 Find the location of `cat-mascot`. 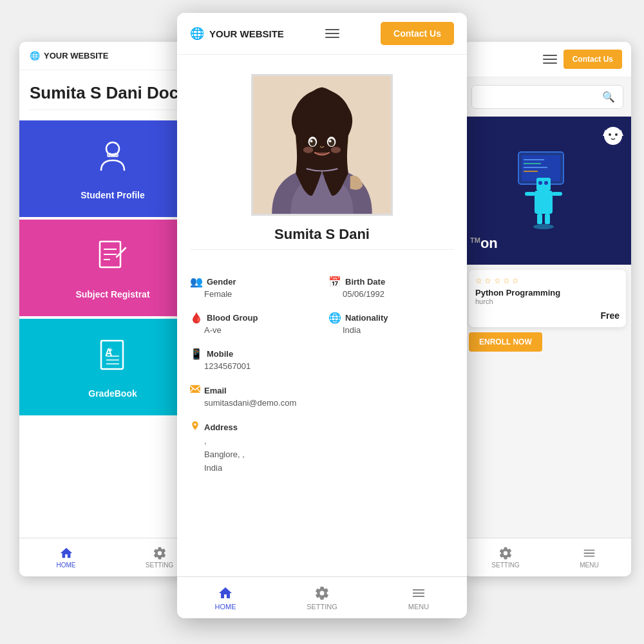

cat-mascot is located at coordinates (613, 135).